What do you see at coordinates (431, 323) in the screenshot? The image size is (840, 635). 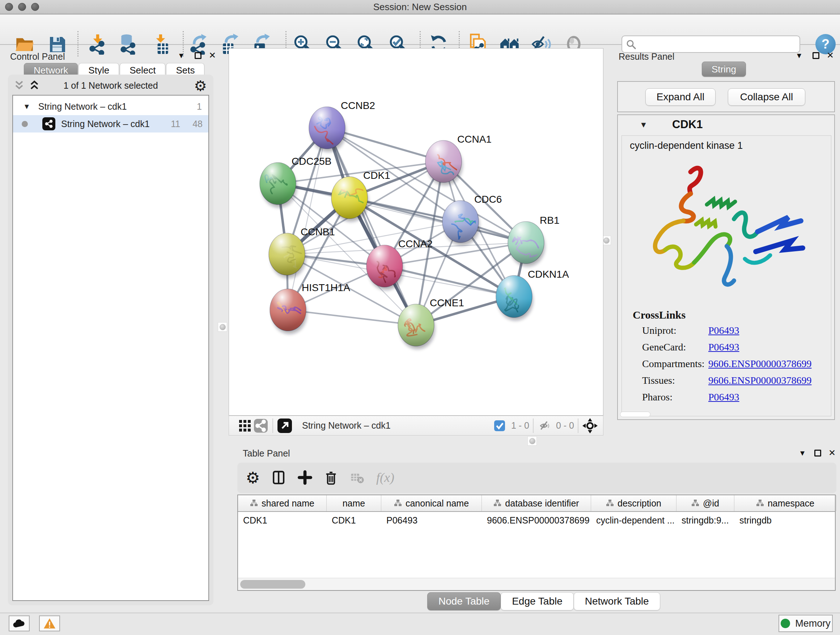 I see `network-node-CCNE1: CCNE1` at bounding box center [431, 323].